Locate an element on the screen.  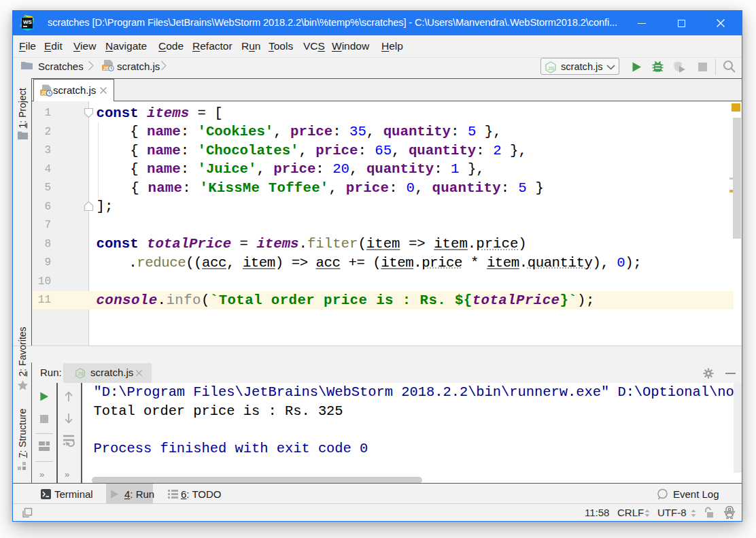
svg-text: WS is located at coordinates (28, 22).